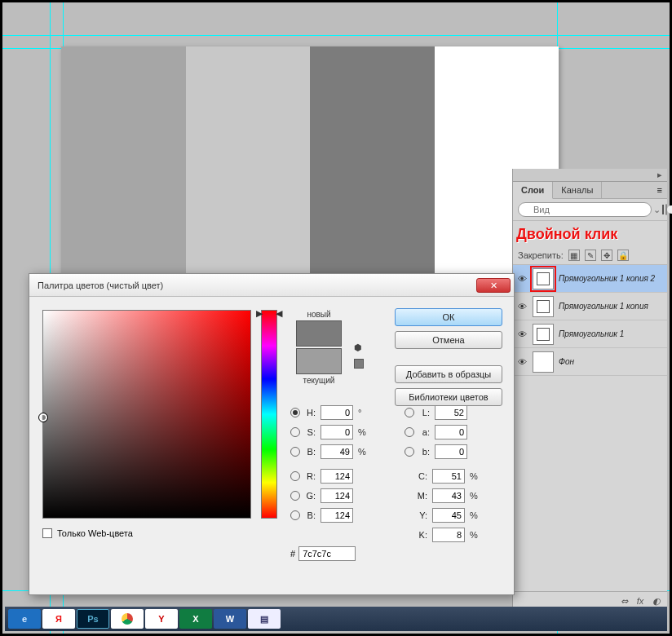 The width and height of the screenshot is (672, 636). I want to click on add-swatch-button: Добавить в образцы, so click(449, 374).